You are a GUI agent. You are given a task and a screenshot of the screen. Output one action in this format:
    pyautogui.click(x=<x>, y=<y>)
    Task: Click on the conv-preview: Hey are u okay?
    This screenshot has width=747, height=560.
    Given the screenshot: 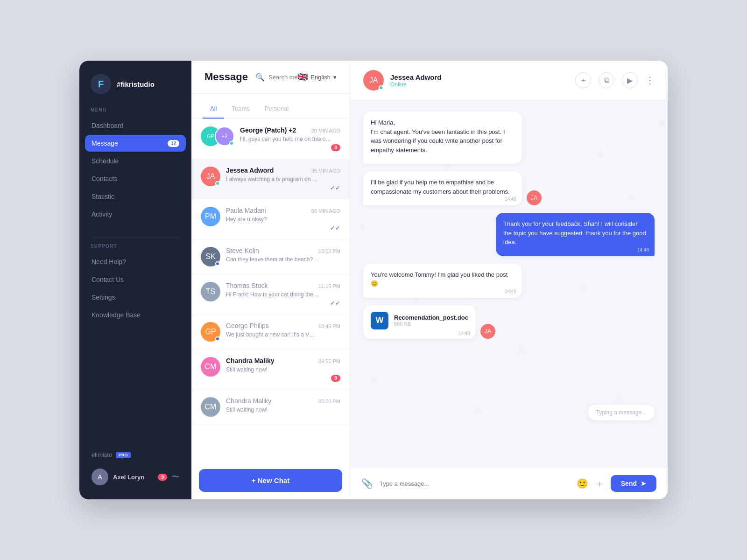 What is the action you would take?
    pyautogui.click(x=273, y=219)
    